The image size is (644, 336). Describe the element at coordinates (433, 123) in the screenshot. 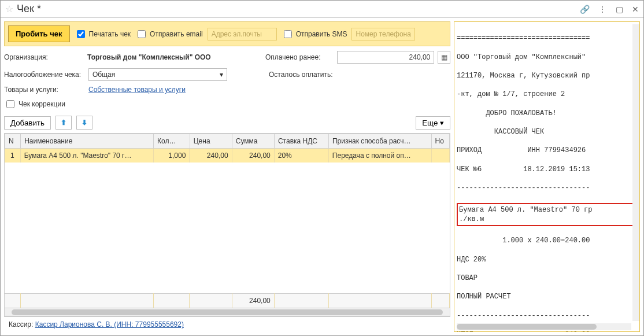

I see `more-button: Еще ▾` at that location.